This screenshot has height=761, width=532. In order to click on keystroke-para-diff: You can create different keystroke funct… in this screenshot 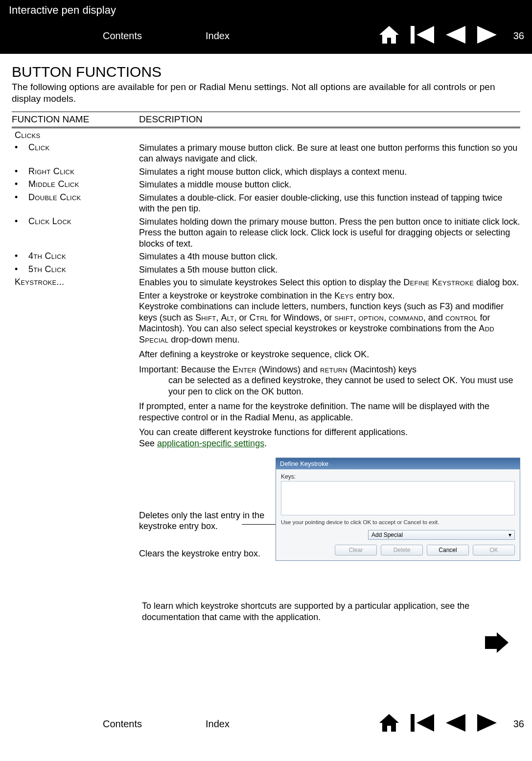, I will do `click(330, 438)`.